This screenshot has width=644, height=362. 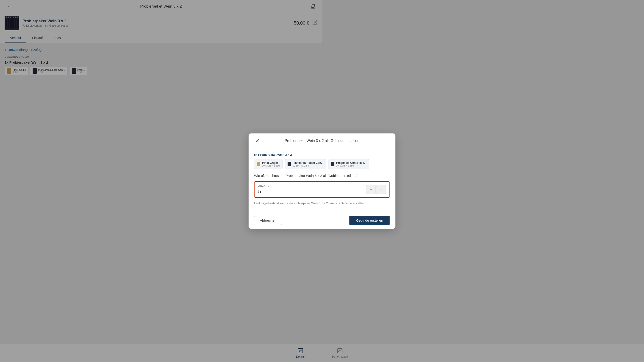 I want to click on modal-section-label: 5x Probierpaket Wein 3 x 2, so click(x=288, y=155).